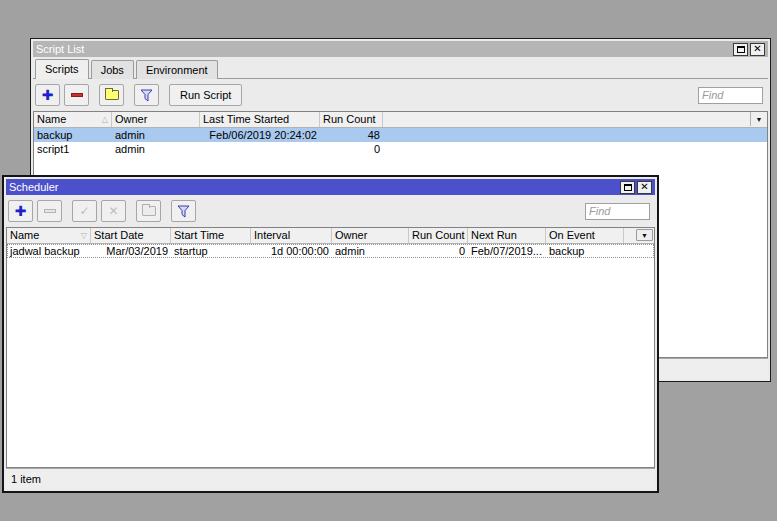  What do you see at coordinates (26, 479) in the screenshot?
I see `item-count: 1 item` at bounding box center [26, 479].